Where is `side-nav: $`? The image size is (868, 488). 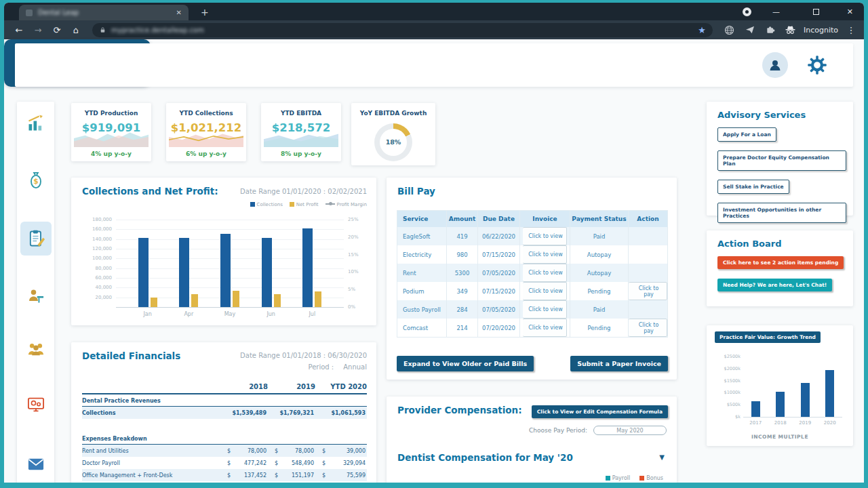 side-nav: $ is located at coordinates (35, 292).